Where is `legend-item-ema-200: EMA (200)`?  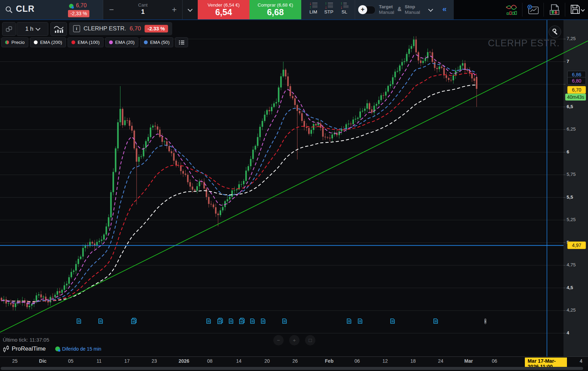
legend-item-ema-200: EMA (200) is located at coordinates (48, 42).